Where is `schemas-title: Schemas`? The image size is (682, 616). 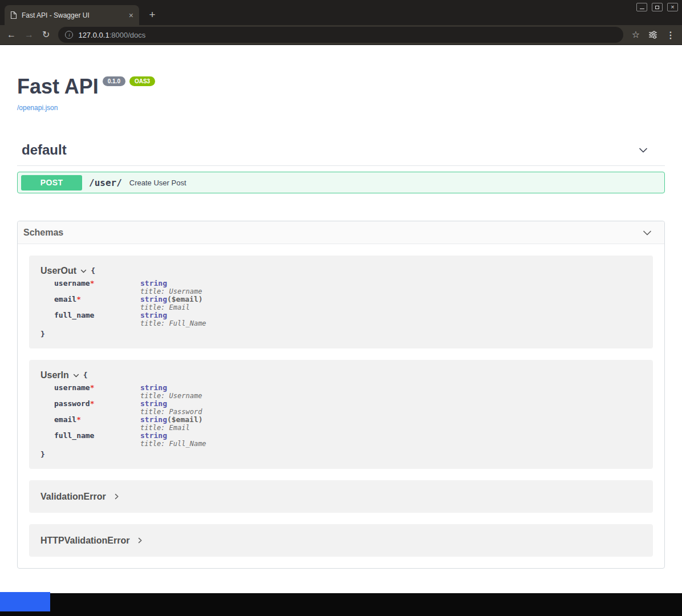
schemas-title: Schemas is located at coordinates (43, 233).